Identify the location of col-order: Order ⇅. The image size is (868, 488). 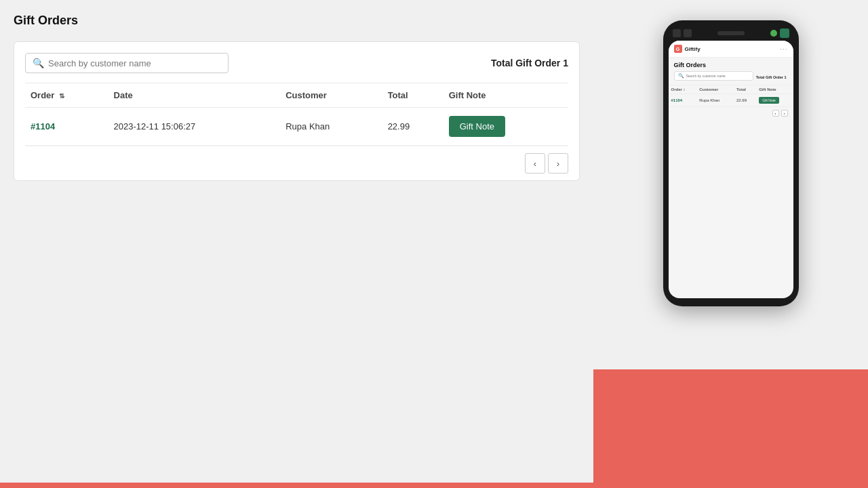
(66, 96).